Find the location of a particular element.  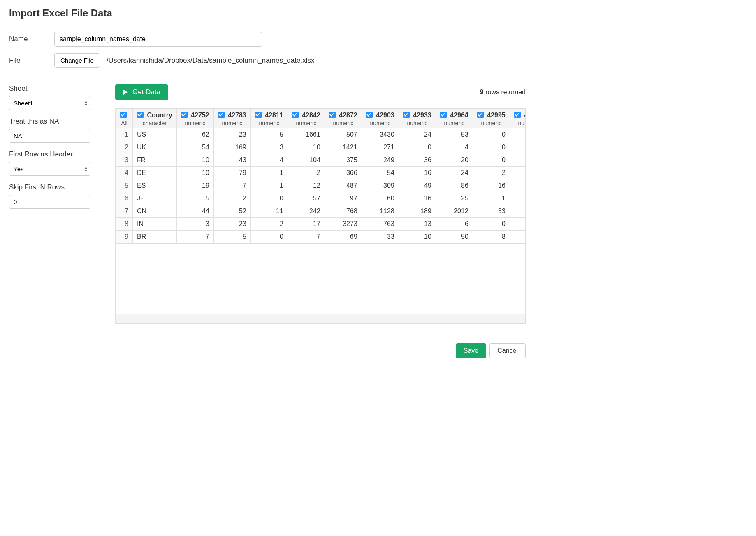

table-cell: 375 is located at coordinates (343, 161).